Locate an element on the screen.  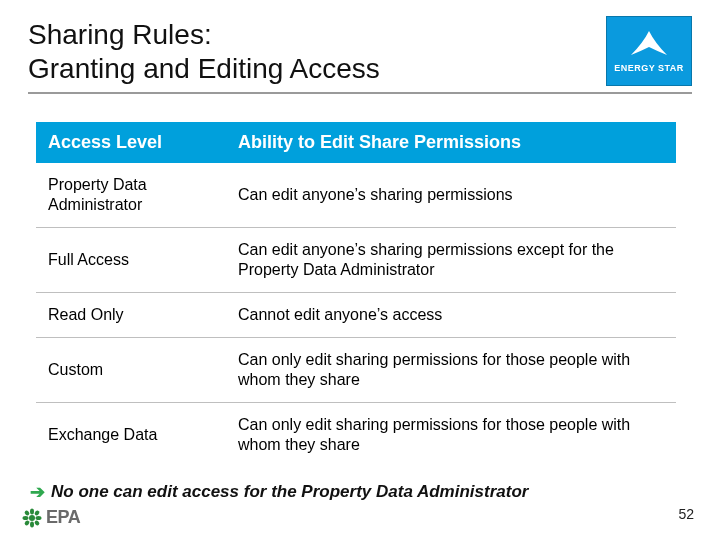
col-header-access-level: Access Level is located at coordinates (131, 142).